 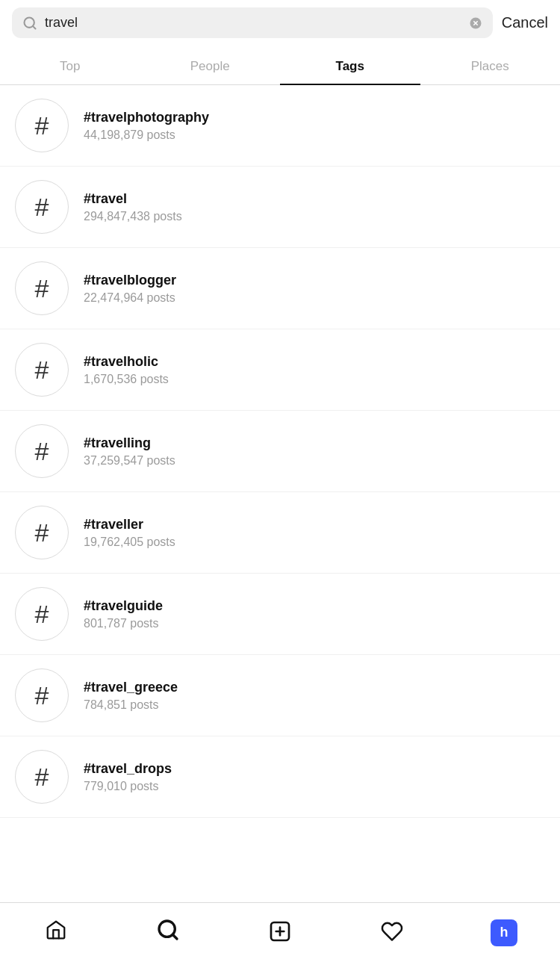 I want to click on tag-count: 779,010 posts, so click(x=128, y=786).